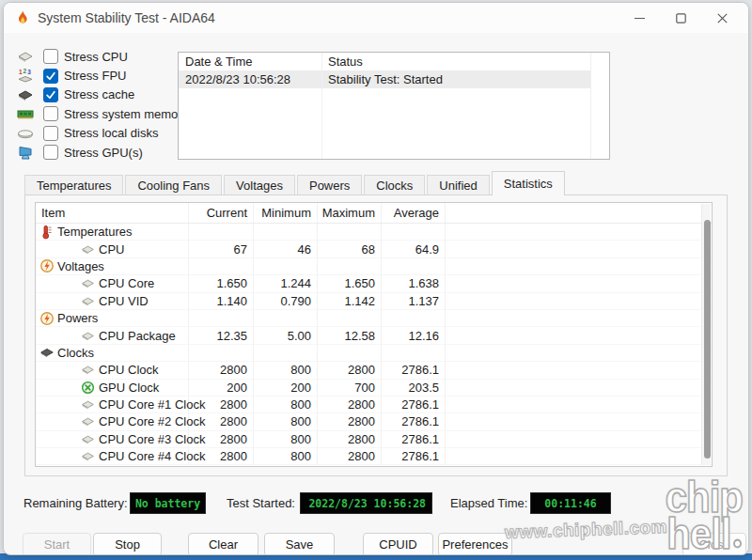  What do you see at coordinates (329, 185) in the screenshot?
I see `tab-powers: Powers` at bounding box center [329, 185].